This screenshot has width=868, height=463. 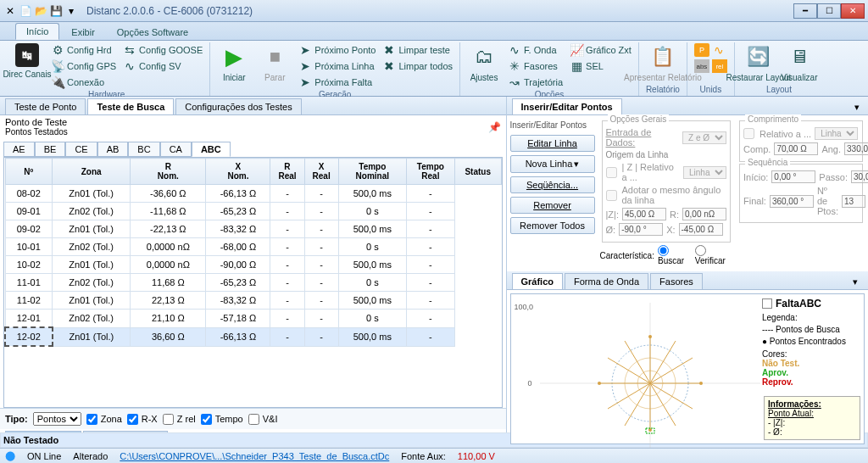 What do you see at coordinates (81, 149) in the screenshot?
I see `tab-ce: CE` at bounding box center [81, 149].